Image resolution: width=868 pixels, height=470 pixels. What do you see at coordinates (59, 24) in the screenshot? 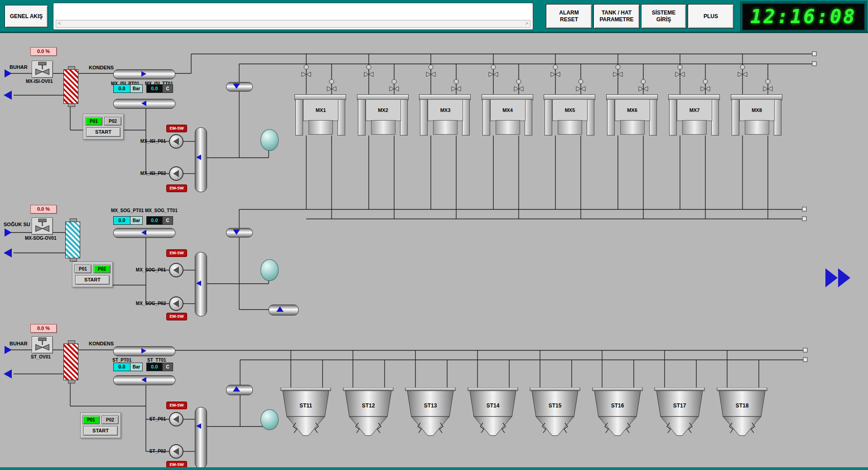
I see `alarm-scroll-left-icon: <` at bounding box center [59, 24].